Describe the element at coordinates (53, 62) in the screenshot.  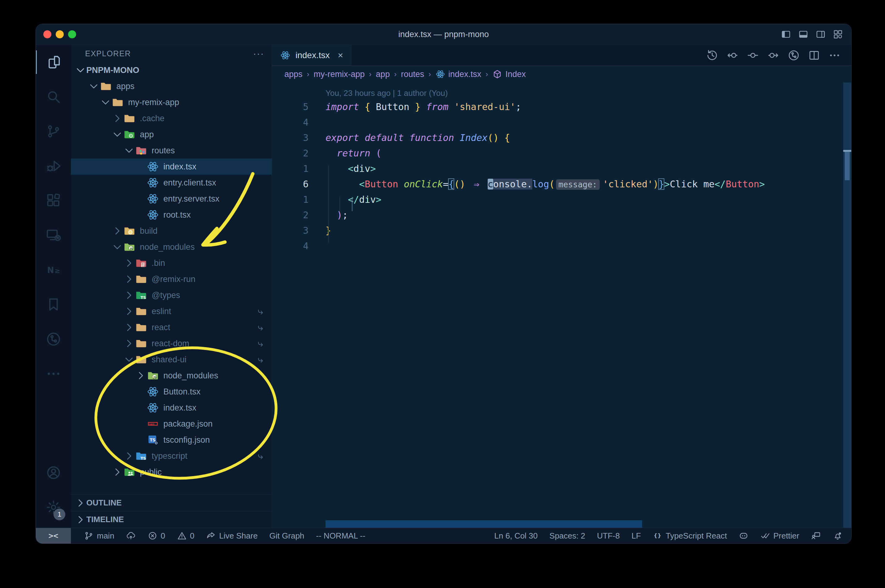
I see `activity-item-explorer` at that location.